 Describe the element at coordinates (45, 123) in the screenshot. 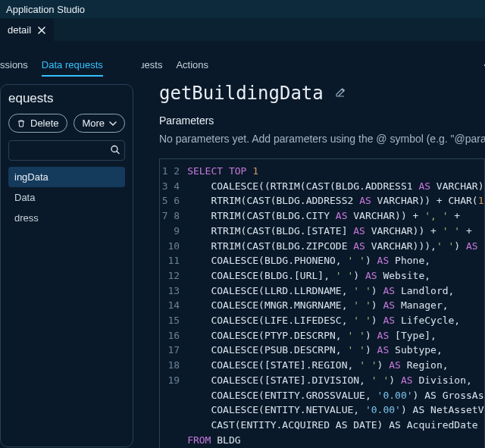

I see `delete-label: Delete` at that location.